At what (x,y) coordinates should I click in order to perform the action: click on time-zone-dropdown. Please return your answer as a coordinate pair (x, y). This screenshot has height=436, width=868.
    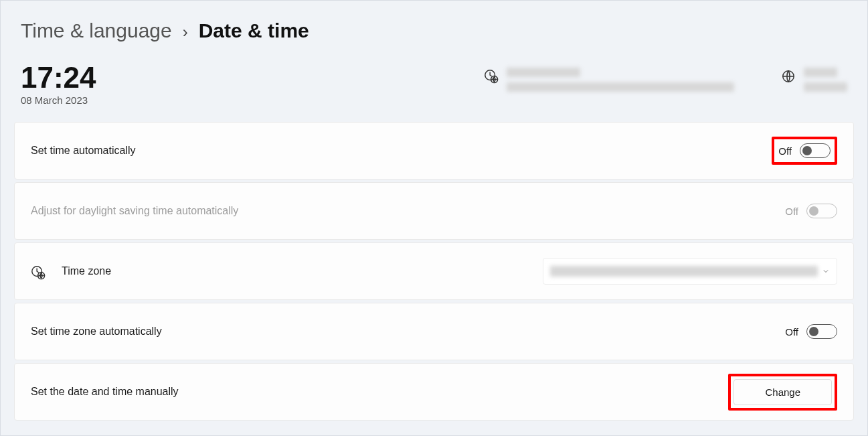
    Looking at the image, I should click on (690, 271).